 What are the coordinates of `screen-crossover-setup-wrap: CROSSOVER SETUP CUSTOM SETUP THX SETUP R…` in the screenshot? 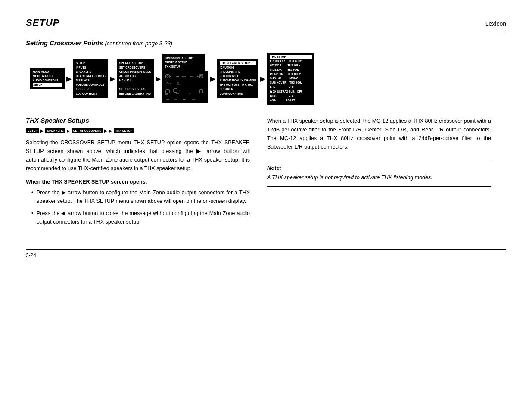 It's located at (185, 78).